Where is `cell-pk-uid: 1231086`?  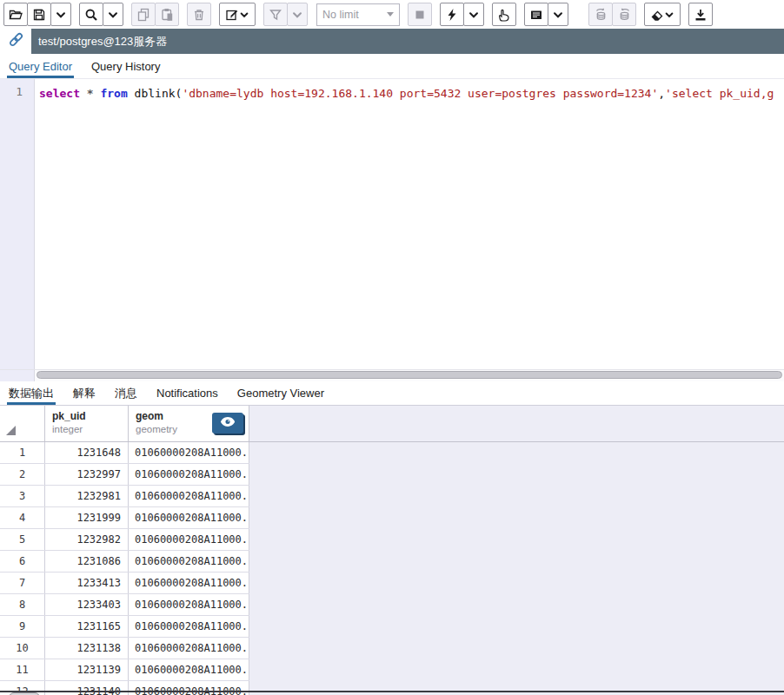 cell-pk-uid: 1231086 is located at coordinates (87, 561).